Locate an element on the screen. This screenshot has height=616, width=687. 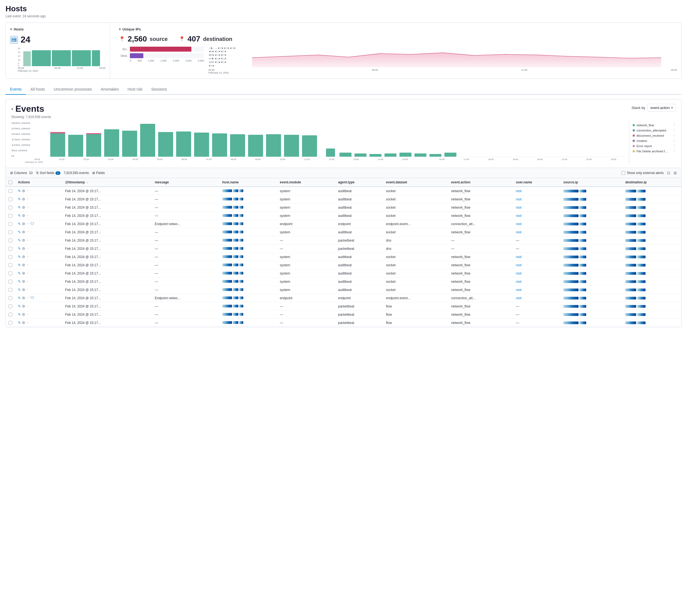
chevron-down-icon-2: ▾ is located at coordinates (120, 29).